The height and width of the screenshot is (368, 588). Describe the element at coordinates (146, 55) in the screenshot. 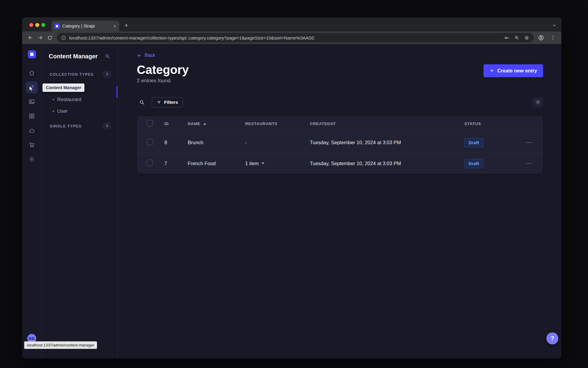

I see `back-link: Back` at that location.